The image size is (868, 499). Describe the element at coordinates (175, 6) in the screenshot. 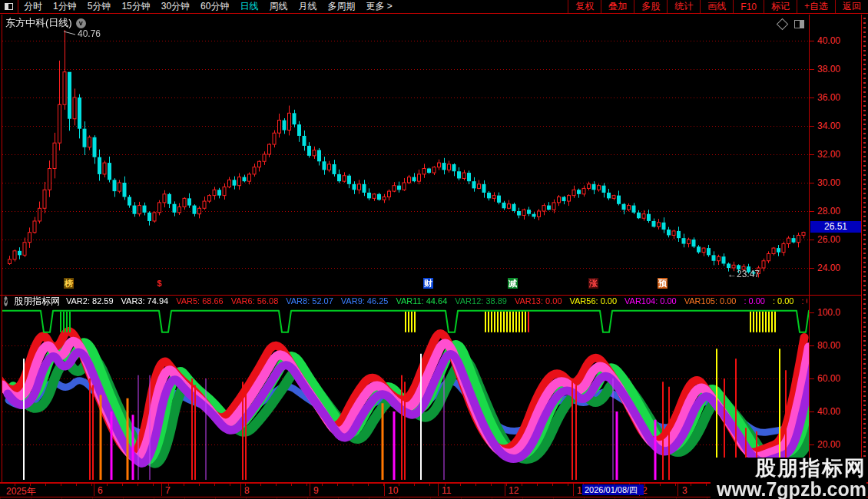

I see `period-tab-4: 30分钟` at that location.